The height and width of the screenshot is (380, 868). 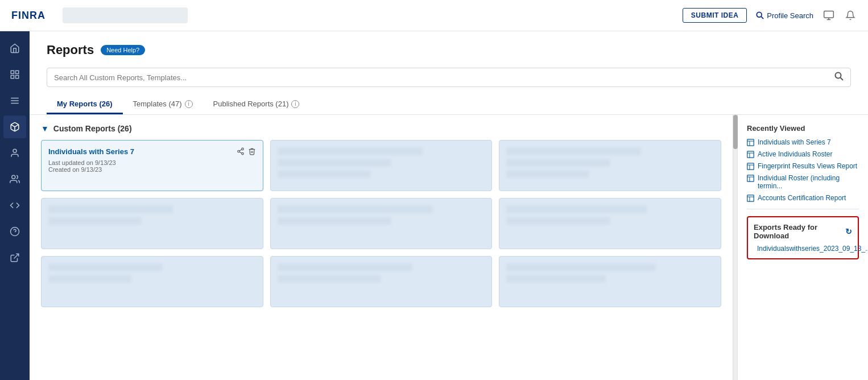 I want to click on tab-my-reports-label: My Reports (26), so click(x=85, y=104).